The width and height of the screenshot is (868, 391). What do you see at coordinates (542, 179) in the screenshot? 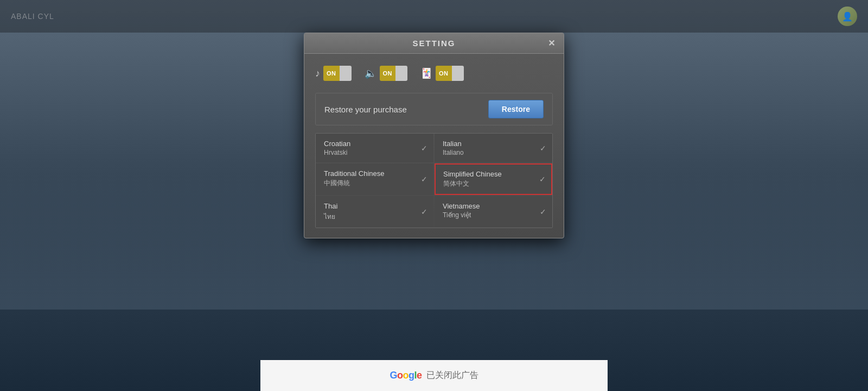
I see `lang-check-simplified-chinese: ✓` at bounding box center [542, 179].